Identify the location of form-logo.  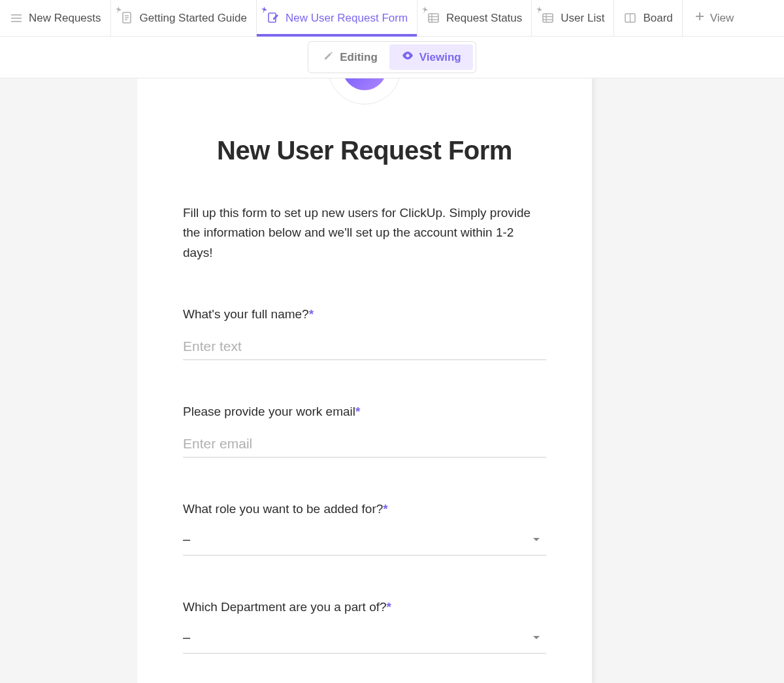
(365, 92).